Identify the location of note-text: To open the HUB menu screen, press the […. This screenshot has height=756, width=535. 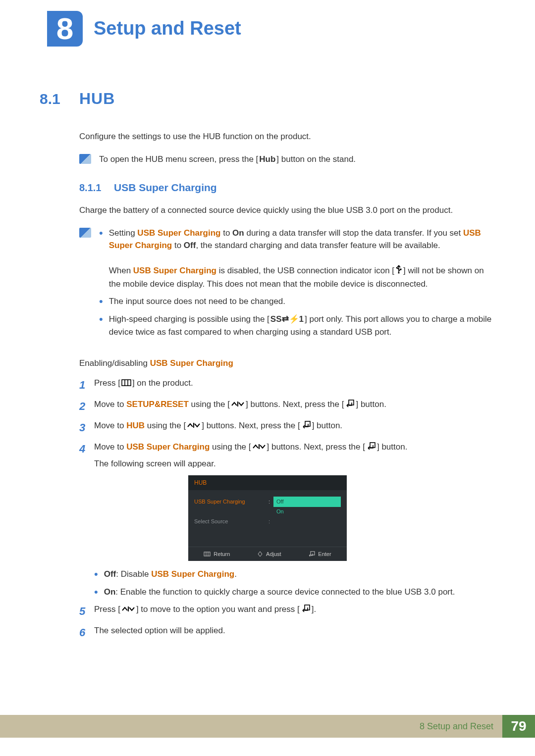
(297, 159).